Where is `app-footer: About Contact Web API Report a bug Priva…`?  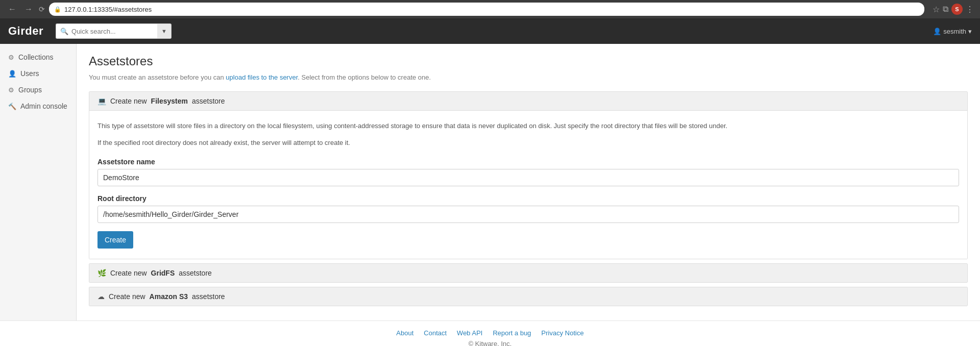
app-footer: About Contact Web API Report a bug Priva… is located at coordinates (490, 333).